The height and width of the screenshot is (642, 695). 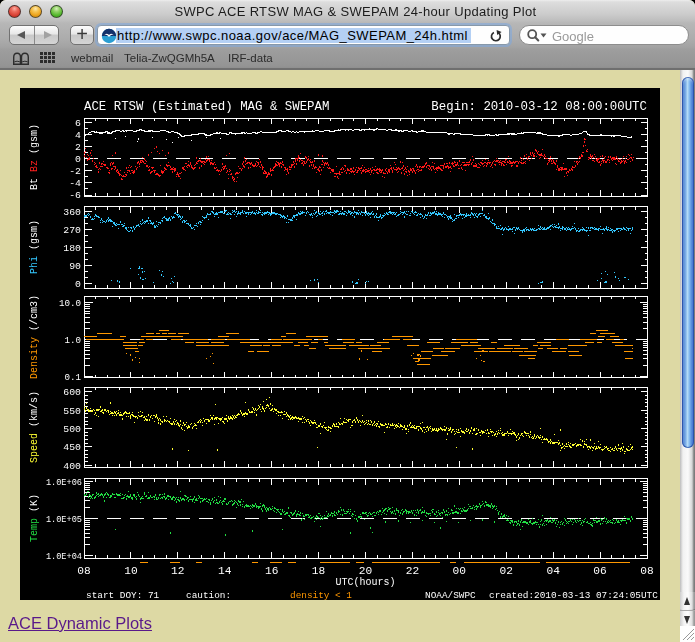 What do you see at coordinates (72, 448) in the screenshot?
I see `svg-text: 450` at bounding box center [72, 448].